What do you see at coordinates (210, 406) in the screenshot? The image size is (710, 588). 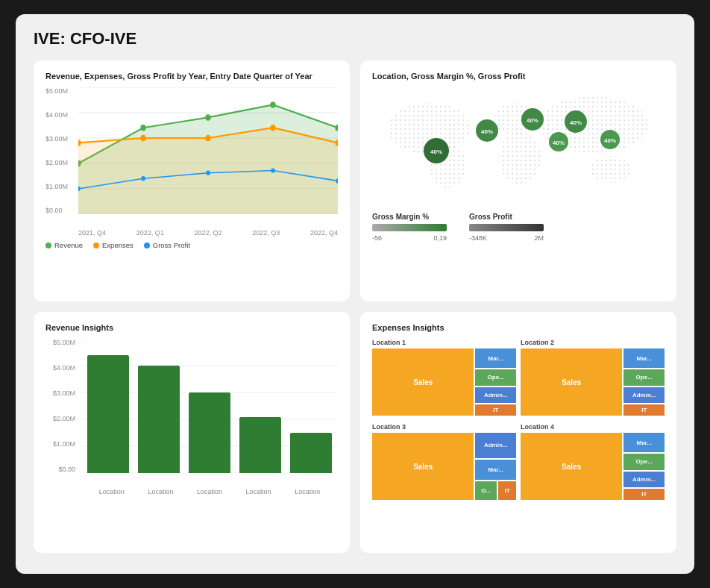 I see `bar-plot` at bounding box center [210, 406].